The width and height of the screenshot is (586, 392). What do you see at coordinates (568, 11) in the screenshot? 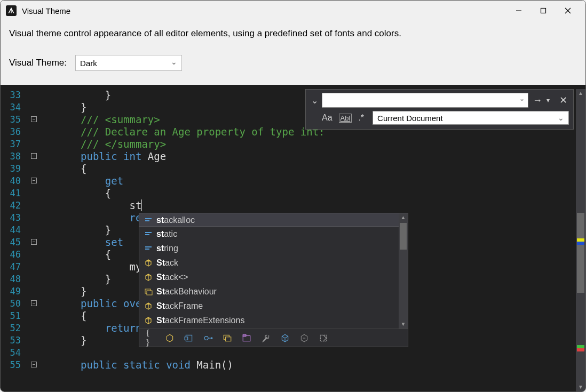
I see `close-button` at bounding box center [568, 11].